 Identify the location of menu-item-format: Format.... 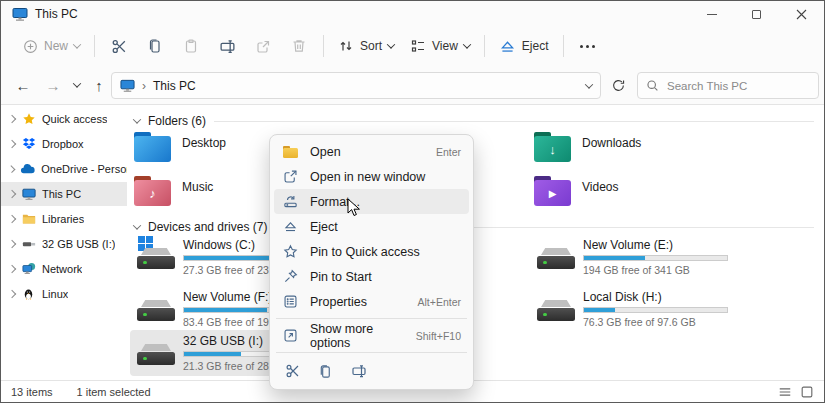
(372, 202).